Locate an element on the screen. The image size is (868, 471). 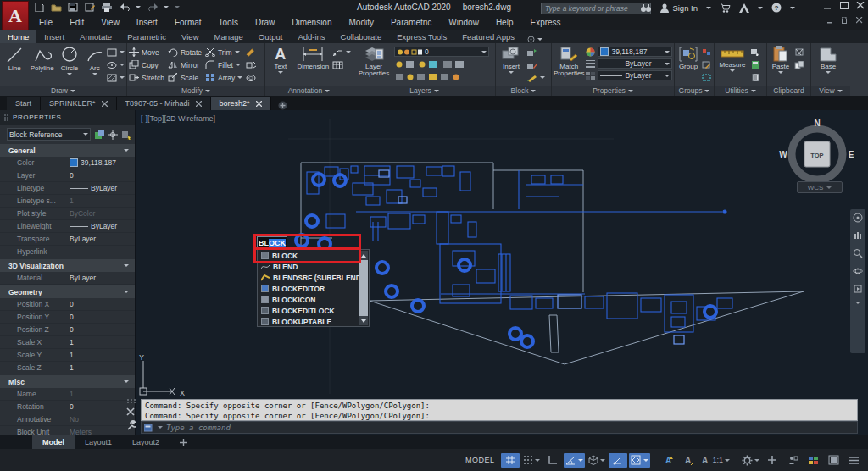
properties-panel-label: Properties is located at coordinates (613, 91).